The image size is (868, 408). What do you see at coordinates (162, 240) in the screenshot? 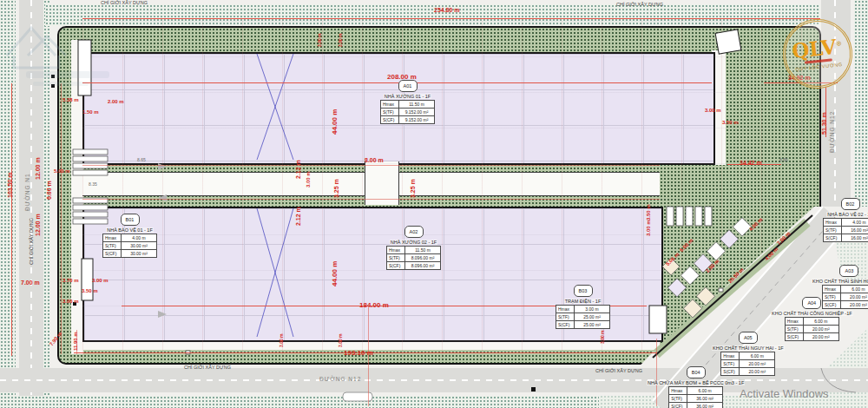
I see `flow-arrows` at bounding box center [162, 240].